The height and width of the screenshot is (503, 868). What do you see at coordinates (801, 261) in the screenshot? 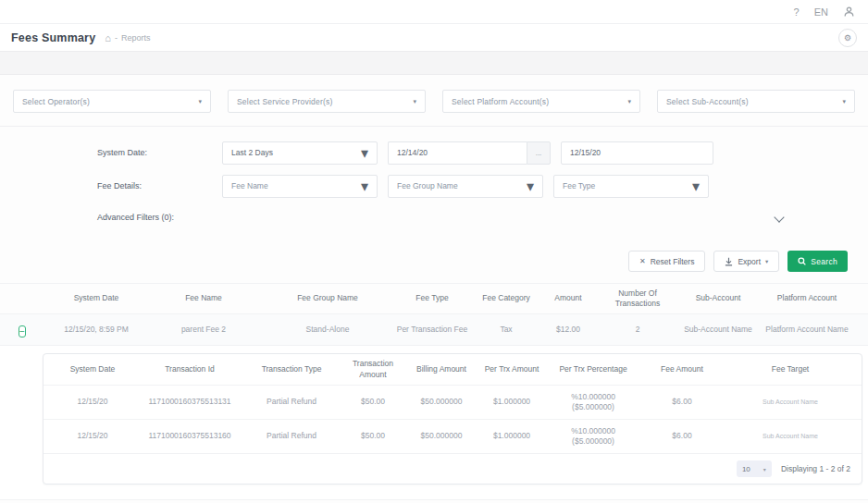
I see `search-icon` at bounding box center [801, 261].